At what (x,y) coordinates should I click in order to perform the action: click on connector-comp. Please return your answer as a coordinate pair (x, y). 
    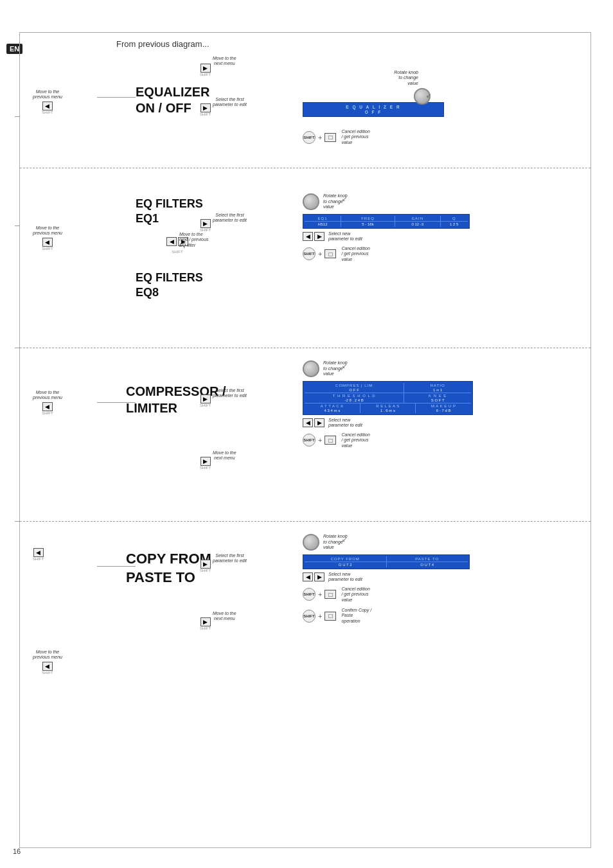
    Looking at the image, I should click on (116, 402).